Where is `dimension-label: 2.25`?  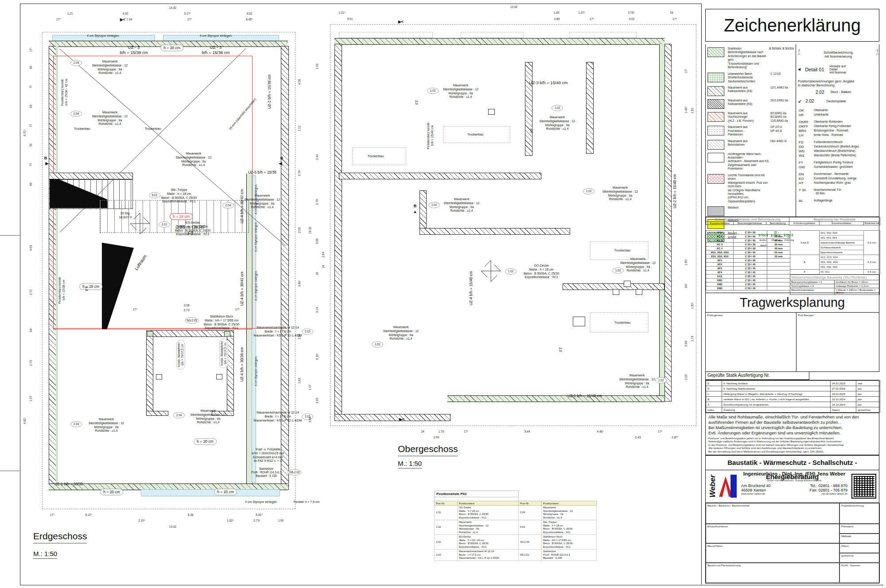 dimension-label: 2.25 is located at coordinates (686, 377).